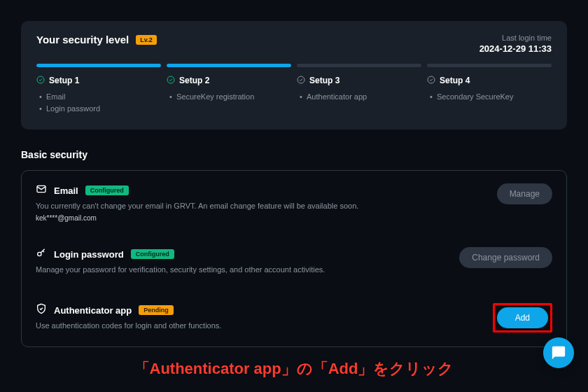 Image resolution: width=588 pixels, height=392 pixels. What do you see at coordinates (66, 190) in the screenshot?
I see `security-item-name: Email` at bounding box center [66, 190].